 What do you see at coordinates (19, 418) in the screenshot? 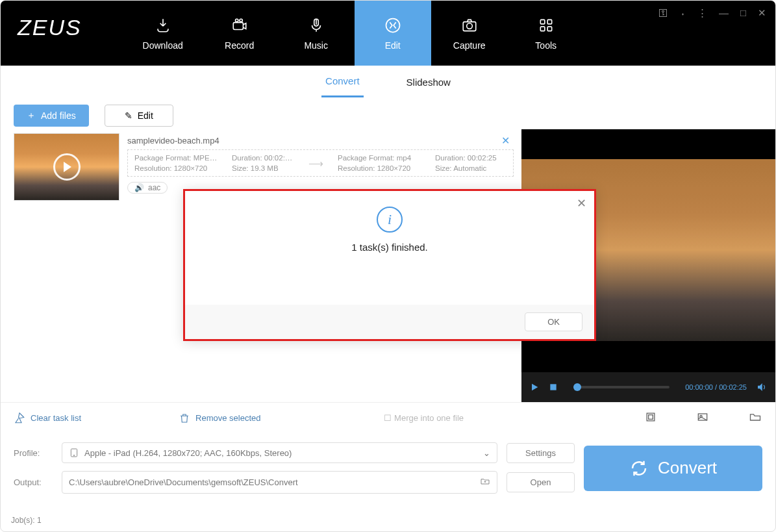
I see `broom-icon` at bounding box center [19, 418].